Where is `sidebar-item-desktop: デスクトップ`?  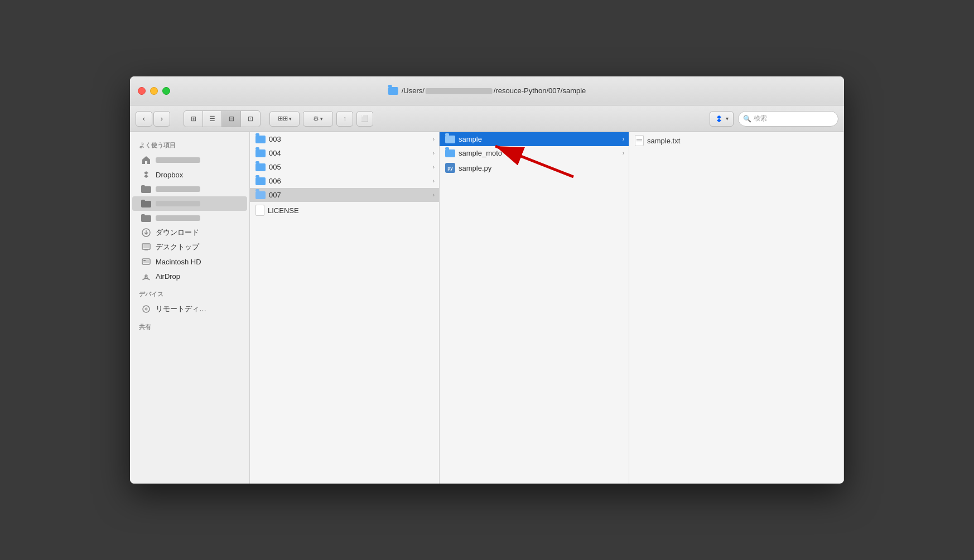
sidebar-item-desktop: デスクトップ is located at coordinates (190, 247).